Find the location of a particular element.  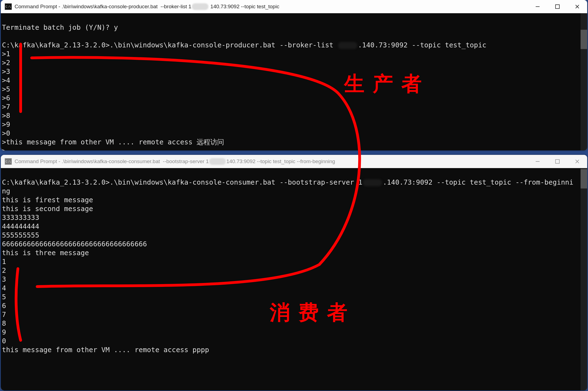

terminal-line: 555555555 is located at coordinates (20, 235).